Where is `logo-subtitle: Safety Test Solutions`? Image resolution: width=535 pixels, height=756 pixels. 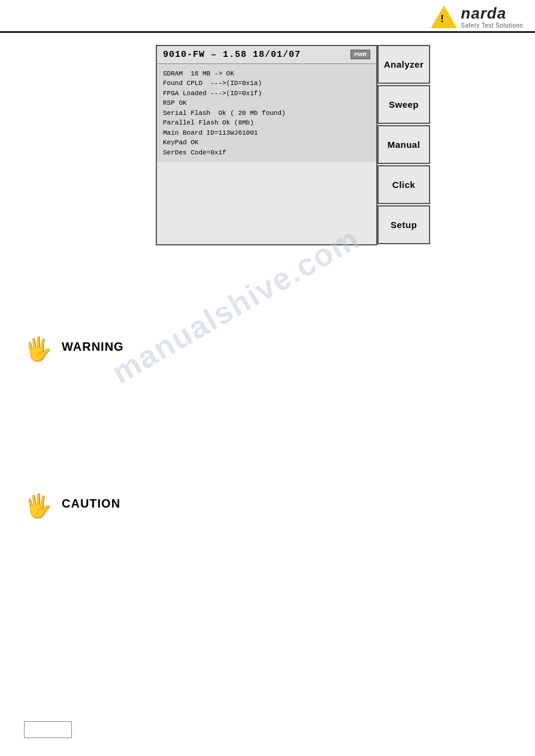 logo-subtitle: Safety Test Solutions is located at coordinates (492, 25).